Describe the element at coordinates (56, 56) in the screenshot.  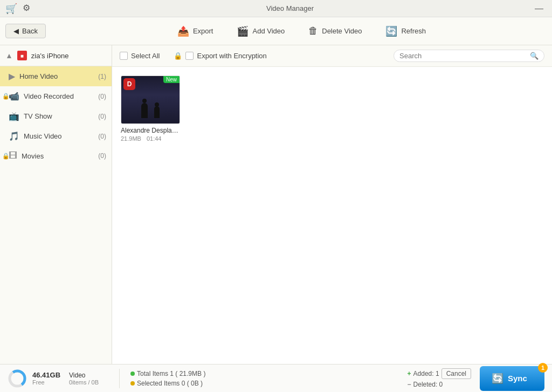
I see `device-header: ▲ ■ zia's iPhone` at that location.